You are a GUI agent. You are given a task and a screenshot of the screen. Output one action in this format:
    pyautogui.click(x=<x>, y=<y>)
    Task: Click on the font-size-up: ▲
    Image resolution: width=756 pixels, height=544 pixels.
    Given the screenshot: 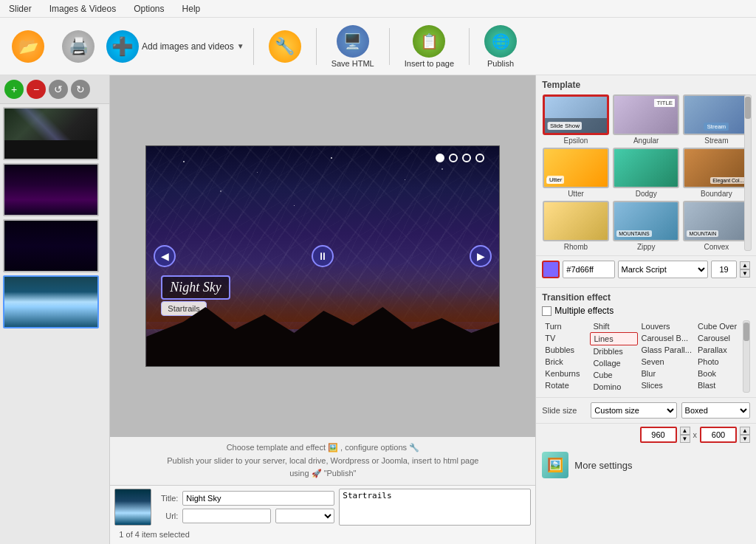 What is the action you would take?
    pyautogui.click(x=745, y=266)
    